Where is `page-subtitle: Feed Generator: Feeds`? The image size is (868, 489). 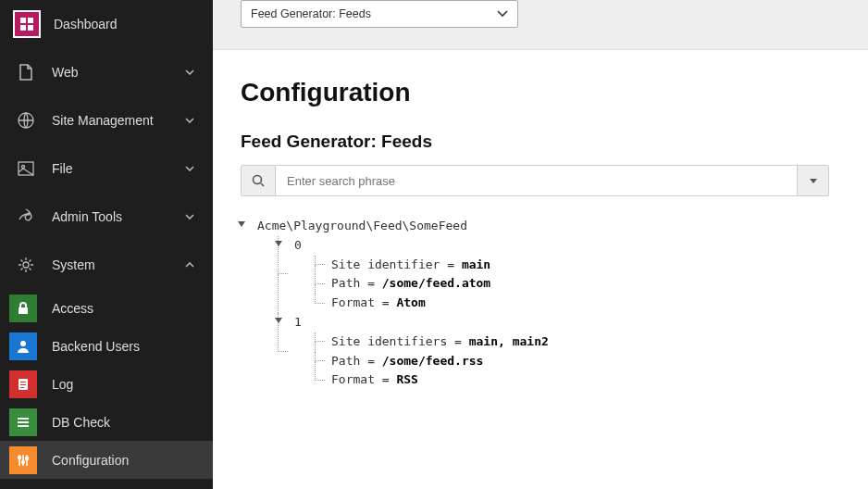 page-subtitle: Feed Generator: Feeds is located at coordinates (540, 142).